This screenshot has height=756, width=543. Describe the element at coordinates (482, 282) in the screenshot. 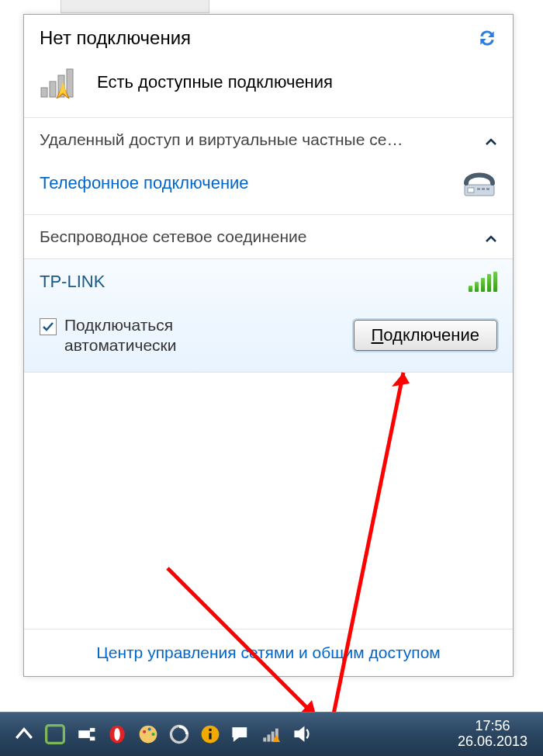

I see `signal-strength-icon` at that location.